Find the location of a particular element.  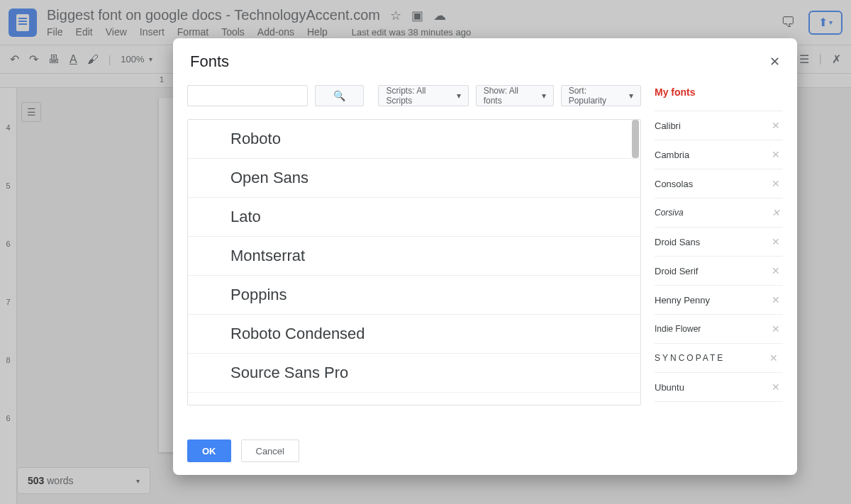

myfont-henny-penny: Henny Penny✕ is located at coordinates (719, 301).